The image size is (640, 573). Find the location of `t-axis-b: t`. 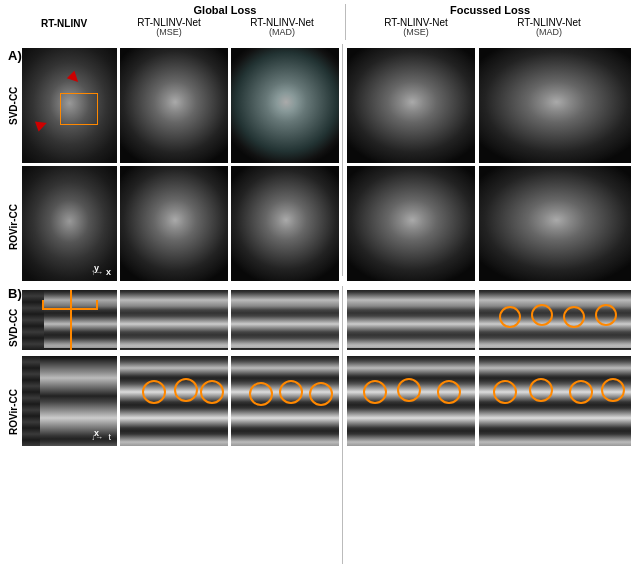

t-axis-b: t is located at coordinates (110, 437).